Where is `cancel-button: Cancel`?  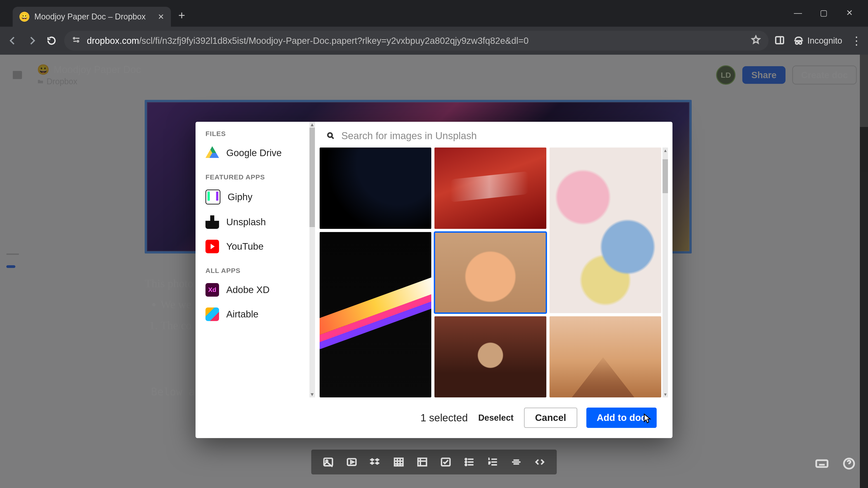 cancel-button: Cancel is located at coordinates (551, 418).